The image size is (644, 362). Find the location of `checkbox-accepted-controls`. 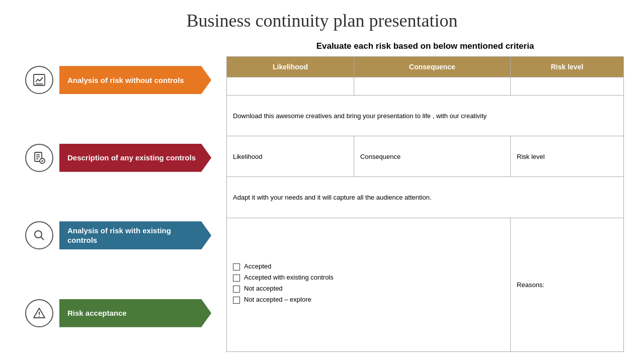

checkbox-accepted-controls is located at coordinates (236, 278).